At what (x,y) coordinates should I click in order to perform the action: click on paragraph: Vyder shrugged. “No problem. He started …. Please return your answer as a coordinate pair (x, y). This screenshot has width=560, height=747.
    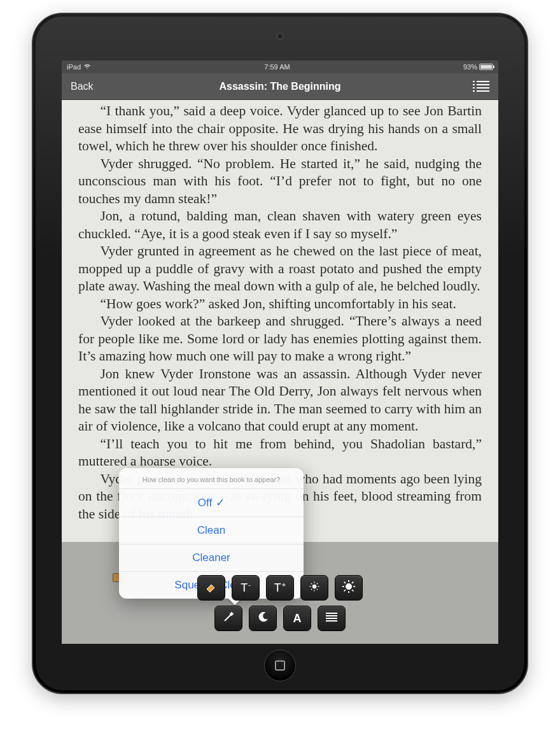
    Looking at the image, I should click on (280, 182).